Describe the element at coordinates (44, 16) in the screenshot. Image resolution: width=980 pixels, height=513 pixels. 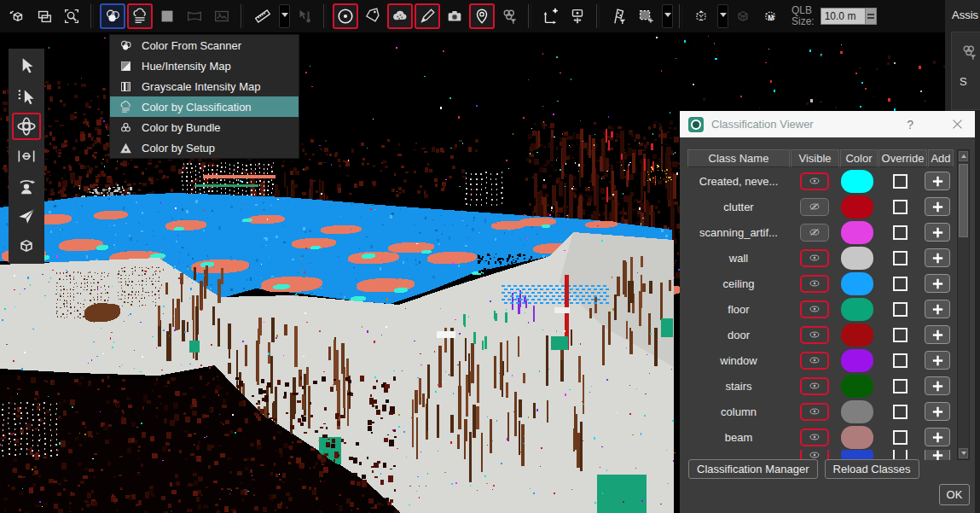
I see `duplicate-view-icon` at that location.